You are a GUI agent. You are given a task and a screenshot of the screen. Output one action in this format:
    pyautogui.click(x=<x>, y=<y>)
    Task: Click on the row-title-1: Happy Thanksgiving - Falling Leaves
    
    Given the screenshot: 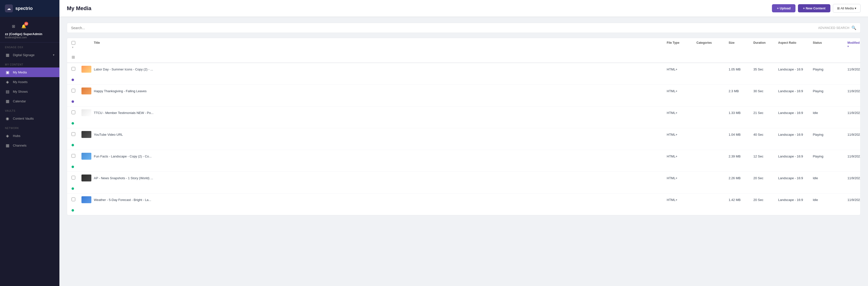 What is the action you would take?
    pyautogui.click(x=378, y=91)
    